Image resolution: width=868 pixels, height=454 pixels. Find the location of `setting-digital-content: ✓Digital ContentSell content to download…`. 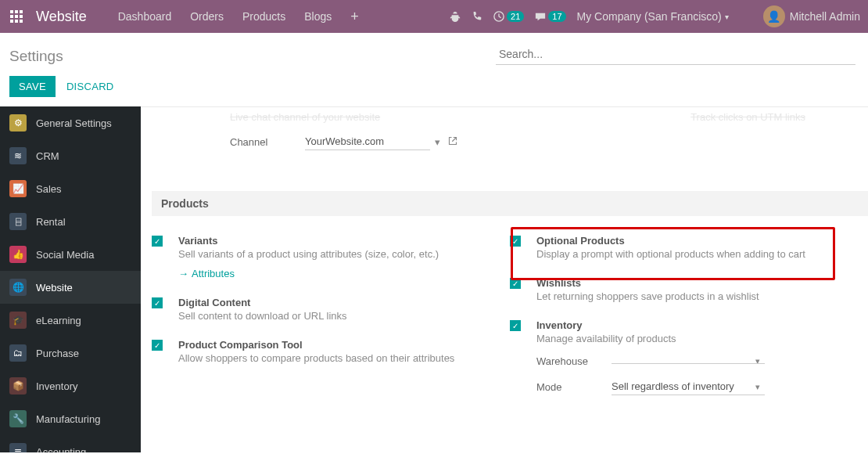

setting-digital-content: ✓Digital ContentSell content to download… is located at coordinates (331, 318).